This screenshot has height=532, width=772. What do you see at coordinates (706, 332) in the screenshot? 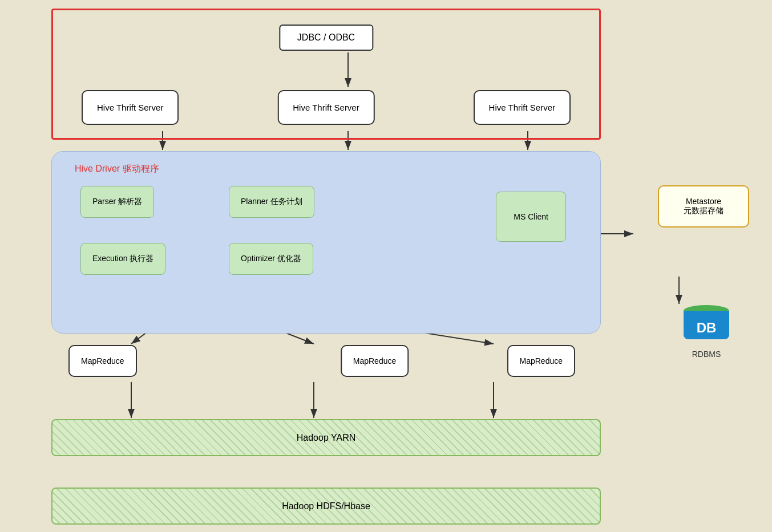
I see `rdbms-section: DB RDBMS` at bounding box center [706, 332].